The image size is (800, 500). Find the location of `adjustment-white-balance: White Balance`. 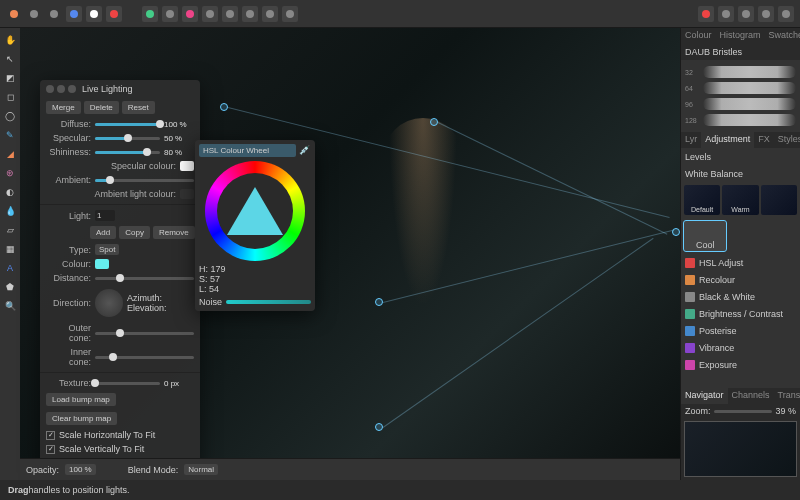

adjustment-white-balance: White Balance is located at coordinates (740, 174).